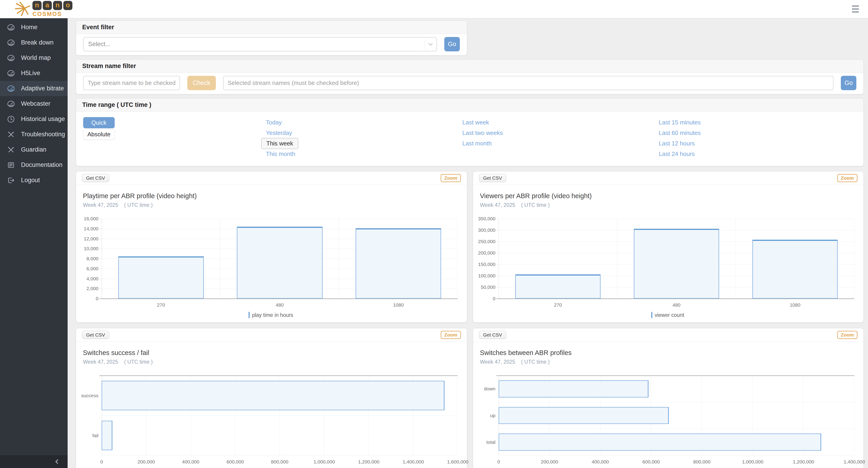  Describe the element at coordinates (677, 259) in the screenshot. I see `plot-area: 050,000100,000150,000200,000250,000300,0…` at that location.